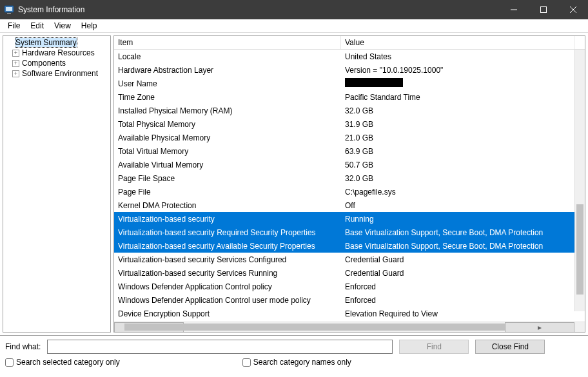 The width and height of the screenshot is (588, 377). Describe the element at coordinates (228, 97) in the screenshot. I see `cell-item: Time Zone` at that location.